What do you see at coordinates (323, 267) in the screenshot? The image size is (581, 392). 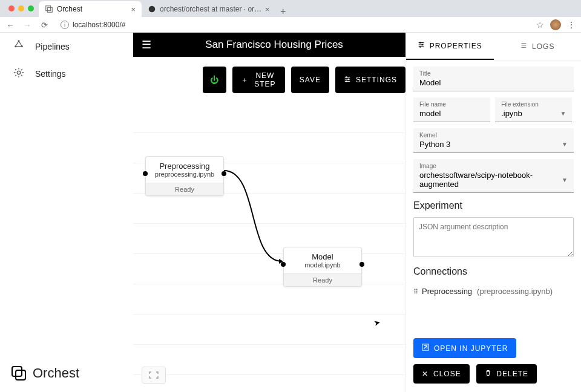 I see `pipeline-node-model: Model model.ipynb Ready` at bounding box center [323, 267].